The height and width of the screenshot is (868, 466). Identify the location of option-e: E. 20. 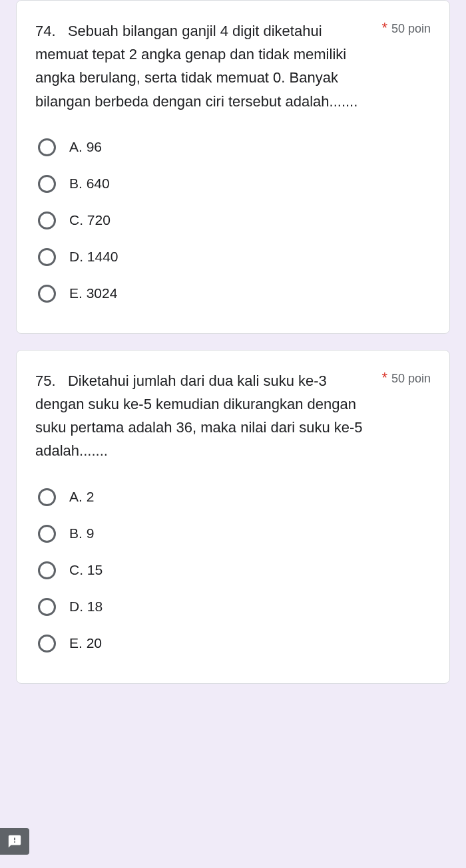
(234, 644).